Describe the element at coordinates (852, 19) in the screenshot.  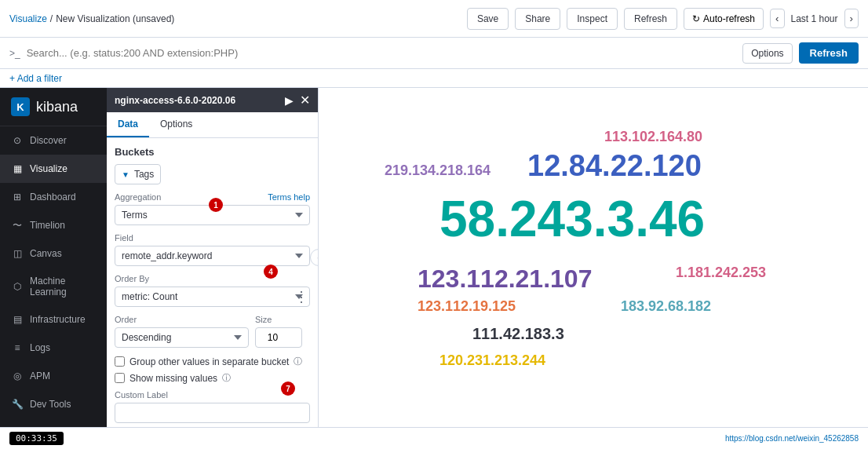
I see `nav-next-button: ›` at that location.